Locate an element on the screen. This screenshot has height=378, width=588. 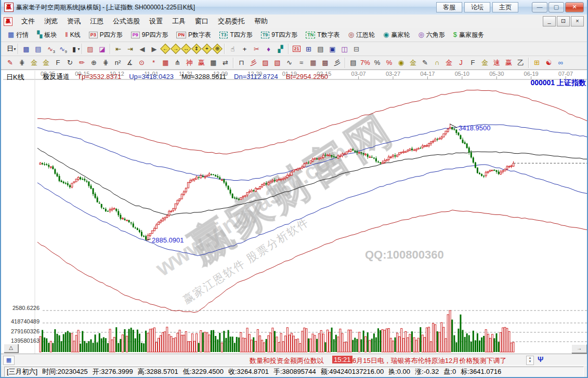
toolbar-button-p-number-table: PNP数字表 is located at coordinates (193, 35).